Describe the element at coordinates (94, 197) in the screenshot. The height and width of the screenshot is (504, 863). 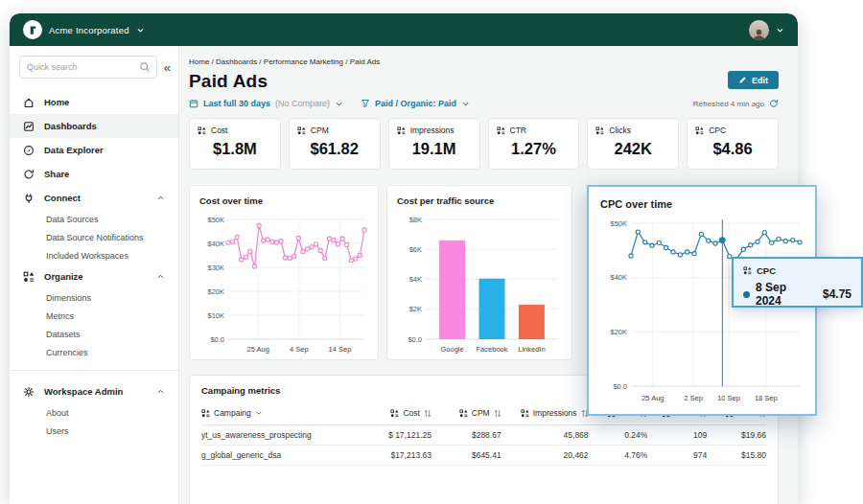
I see `sidebar-item-connect: Connect` at that location.